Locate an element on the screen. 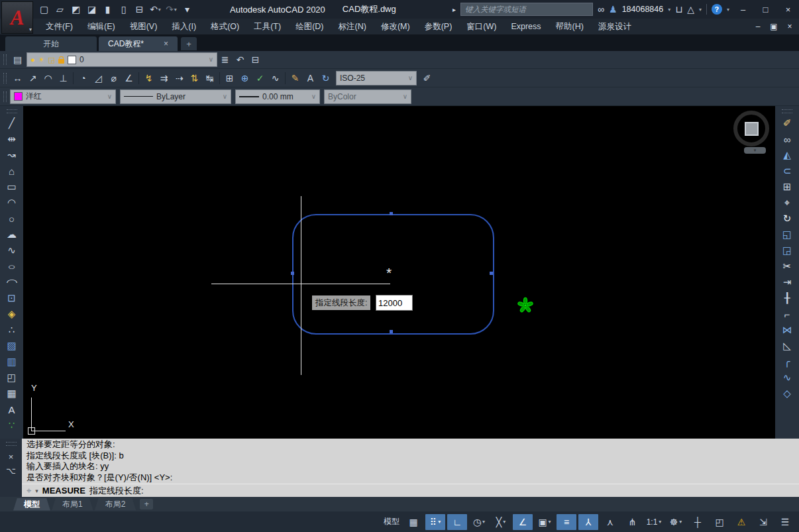  make-object-layer-current: ≣ is located at coordinates (225, 60).